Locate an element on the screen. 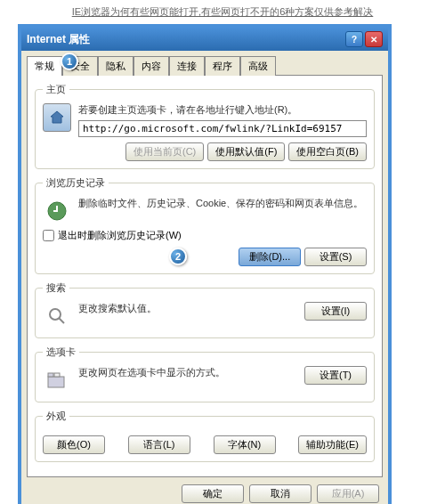 The width and height of the screenshot is (445, 504). tabs-settings-button: 设置(T) is located at coordinates (336, 376).